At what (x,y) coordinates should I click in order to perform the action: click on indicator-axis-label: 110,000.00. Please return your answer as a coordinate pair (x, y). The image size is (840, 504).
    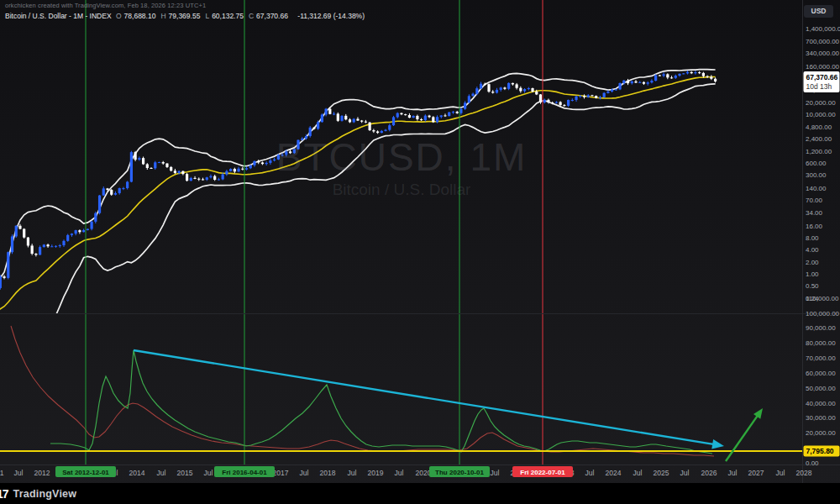
    Looking at the image, I should click on (822, 299).